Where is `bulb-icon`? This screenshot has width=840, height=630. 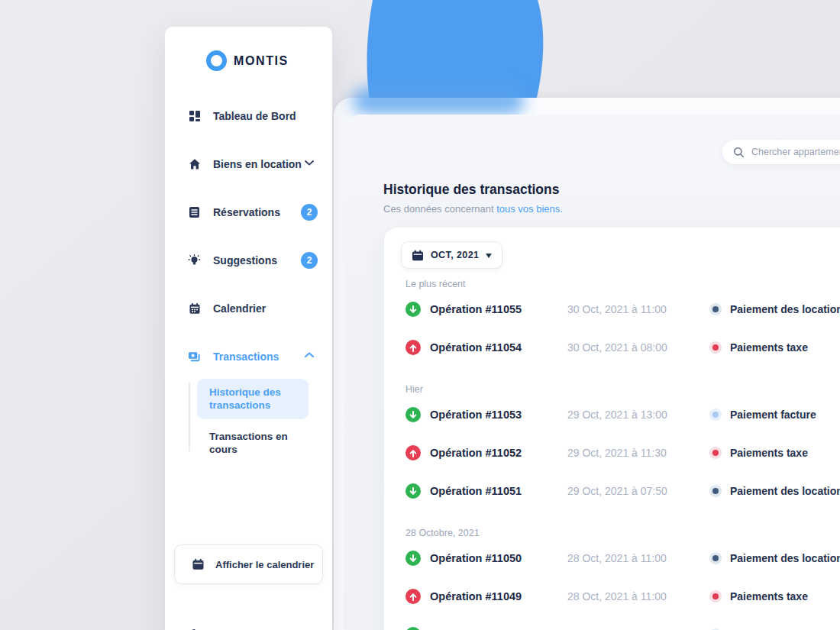
bulb-icon is located at coordinates (194, 261).